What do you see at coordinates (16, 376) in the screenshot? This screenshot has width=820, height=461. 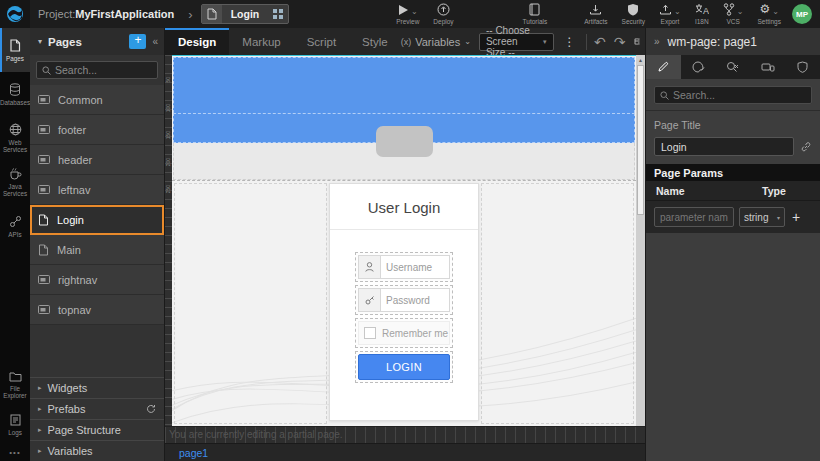 I see `folder-icon` at bounding box center [16, 376].